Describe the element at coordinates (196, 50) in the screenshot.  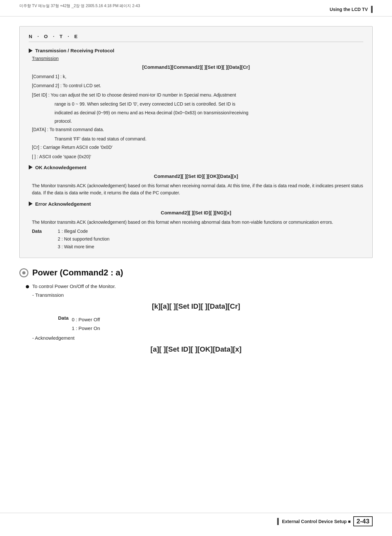
I see `section1-header: Transmission / Receiving Protocol` at that location.